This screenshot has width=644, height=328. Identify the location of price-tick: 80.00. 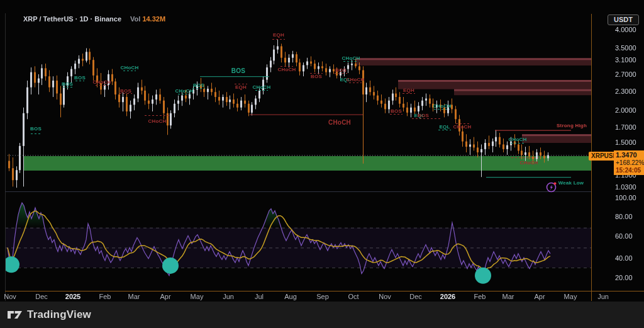
(624, 217).